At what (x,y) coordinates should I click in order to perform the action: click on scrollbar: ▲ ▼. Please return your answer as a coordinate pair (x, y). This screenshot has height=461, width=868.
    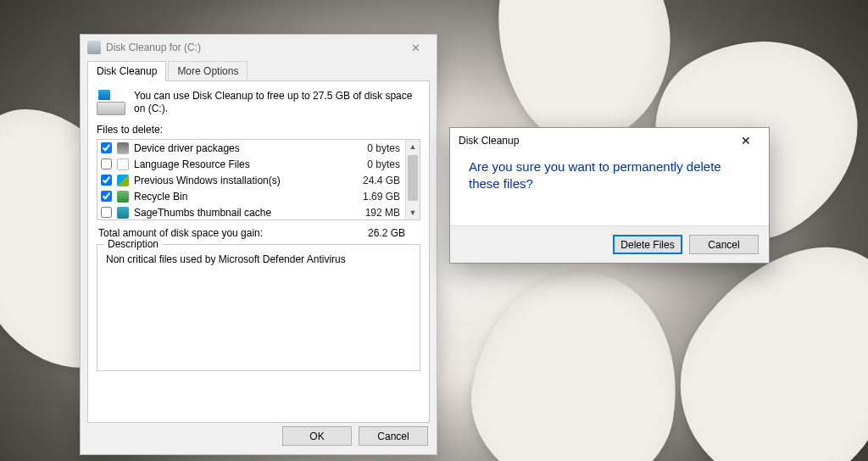
    Looking at the image, I should click on (412, 180).